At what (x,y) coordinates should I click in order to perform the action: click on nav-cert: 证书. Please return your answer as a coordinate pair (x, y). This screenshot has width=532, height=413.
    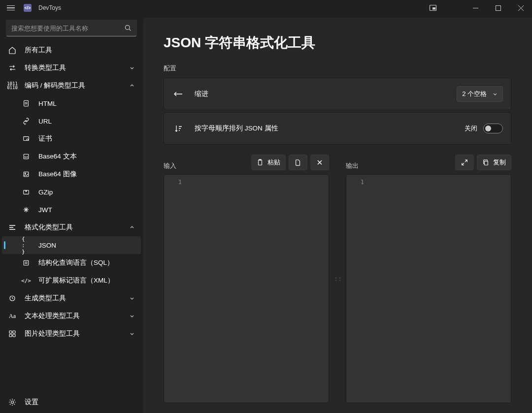
    Looking at the image, I should click on (71, 139).